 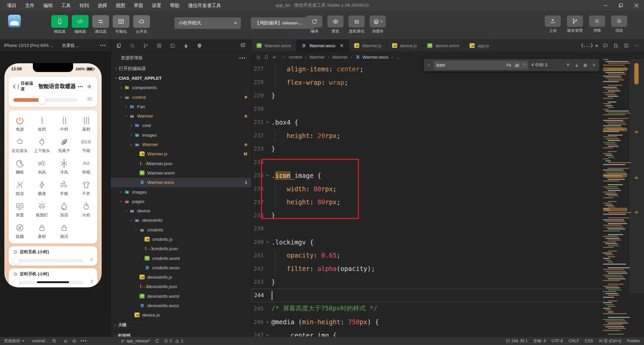 What do you see at coordinates (142, 21) in the screenshot?
I see `cloud-dev-button` at bounding box center [142, 21].